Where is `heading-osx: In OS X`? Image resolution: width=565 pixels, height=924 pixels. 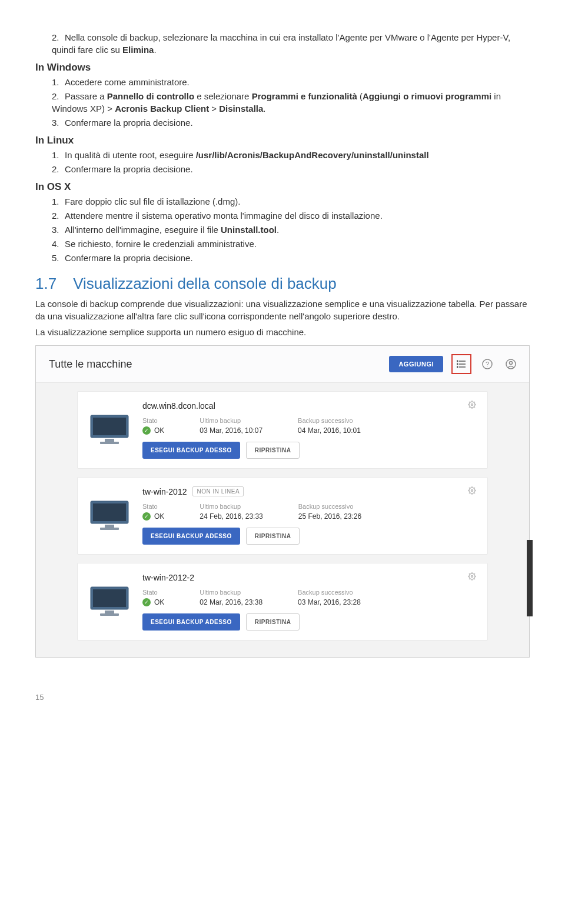
heading-osx: In OS X is located at coordinates (282, 187).